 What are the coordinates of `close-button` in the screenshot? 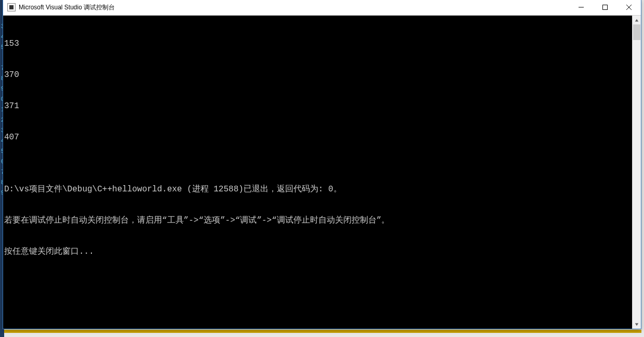 It's located at (629, 7).